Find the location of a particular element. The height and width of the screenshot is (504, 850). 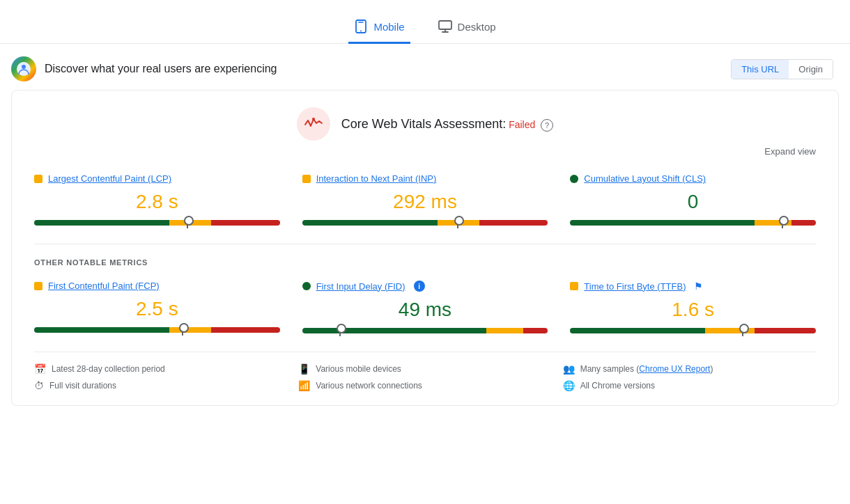

metric-card-ttfb: Time to First Byte (TTFB) ⚑ 1.6 s is located at coordinates (693, 308).